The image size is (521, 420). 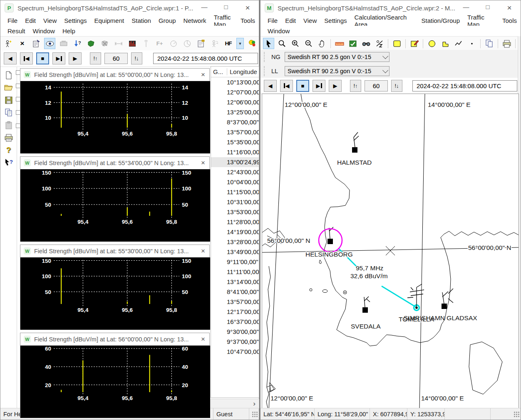 What do you see at coordinates (472, 43) in the screenshot?
I see `draw-point-icon` at bounding box center [472, 43].